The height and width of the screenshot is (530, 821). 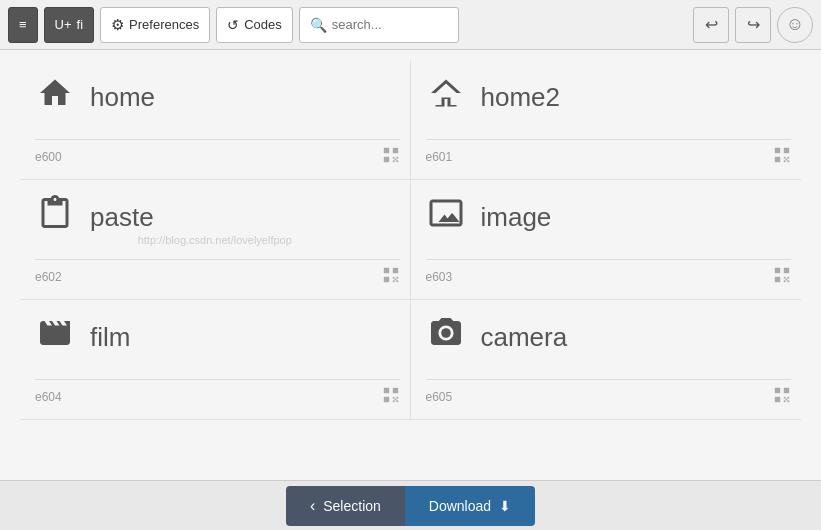 I want to click on gear-icon: ⚙, so click(x=118, y=25).